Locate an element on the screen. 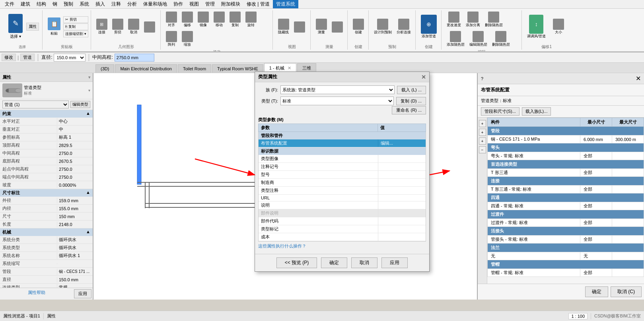  rp-del-btn: − is located at coordinates (483, 150).